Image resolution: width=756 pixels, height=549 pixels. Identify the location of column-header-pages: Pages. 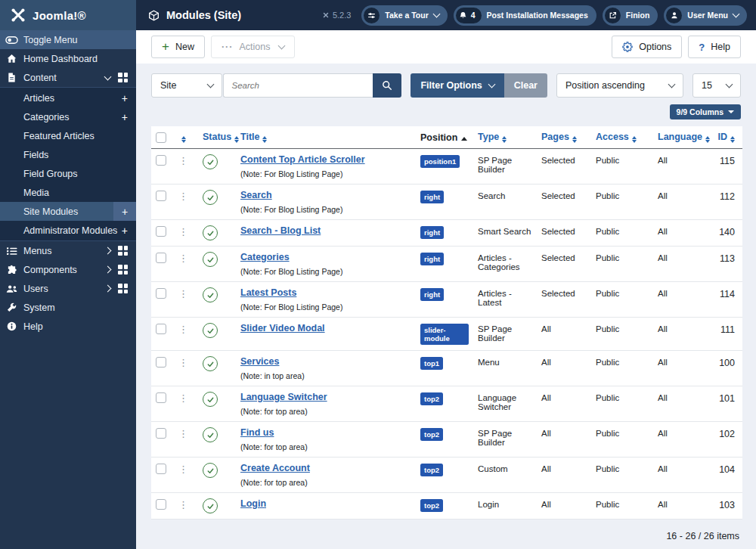
(564, 138).